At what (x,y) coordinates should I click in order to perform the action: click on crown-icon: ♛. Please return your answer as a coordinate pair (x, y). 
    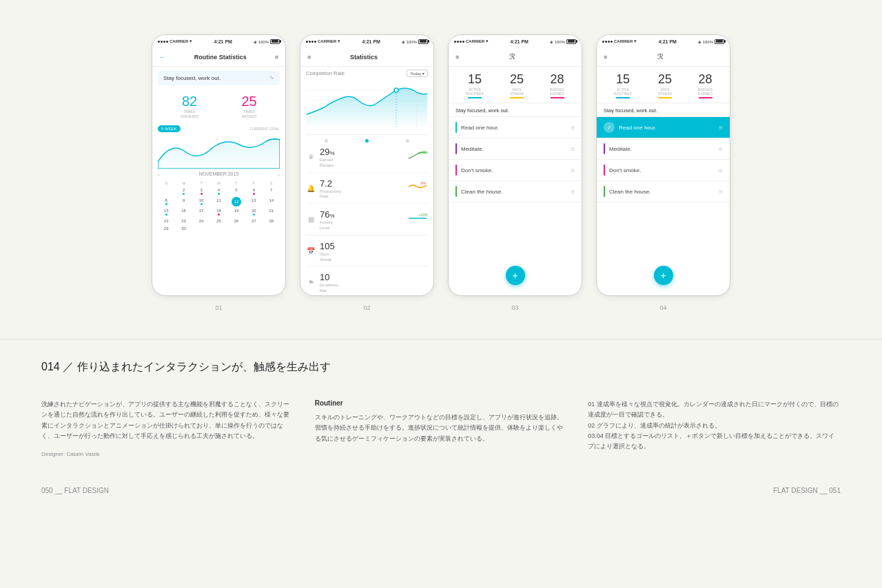
    Looking at the image, I should click on (311, 157).